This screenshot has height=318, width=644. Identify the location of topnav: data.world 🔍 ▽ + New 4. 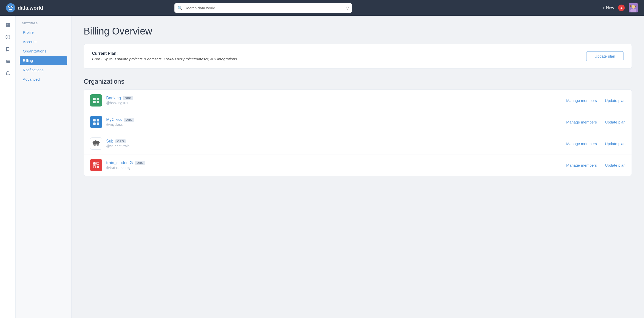
(322, 8).